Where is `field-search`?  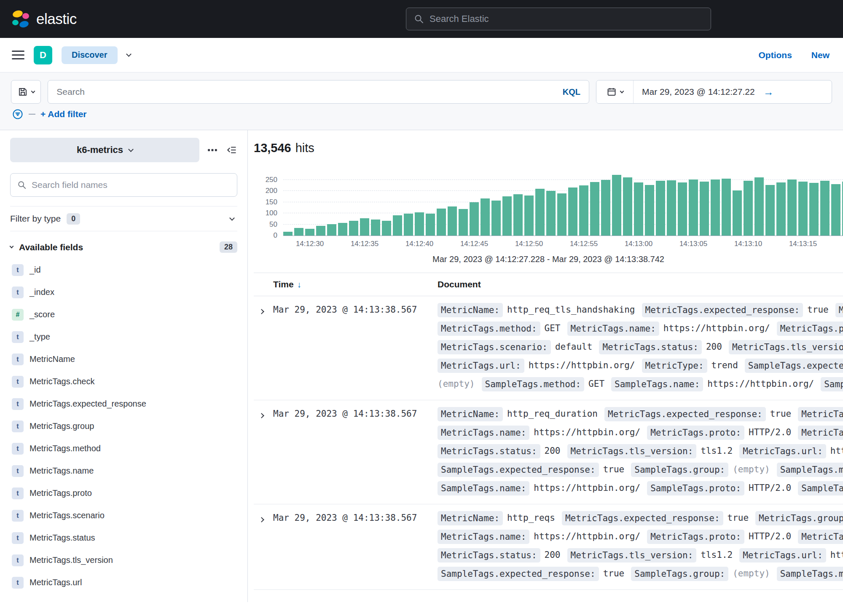 field-search is located at coordinates (124, 185).